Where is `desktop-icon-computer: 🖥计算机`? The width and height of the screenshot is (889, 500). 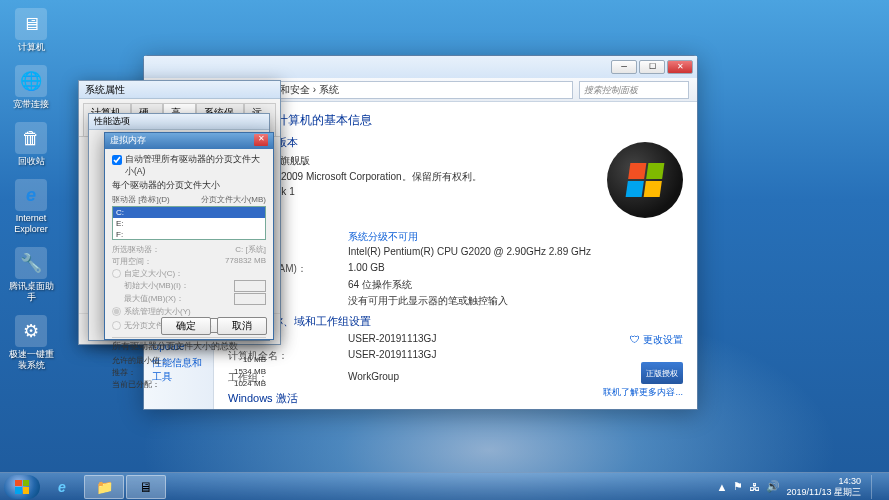 desktop-icon-computer: 🖥计算机 is located at coordinates (31, 30).